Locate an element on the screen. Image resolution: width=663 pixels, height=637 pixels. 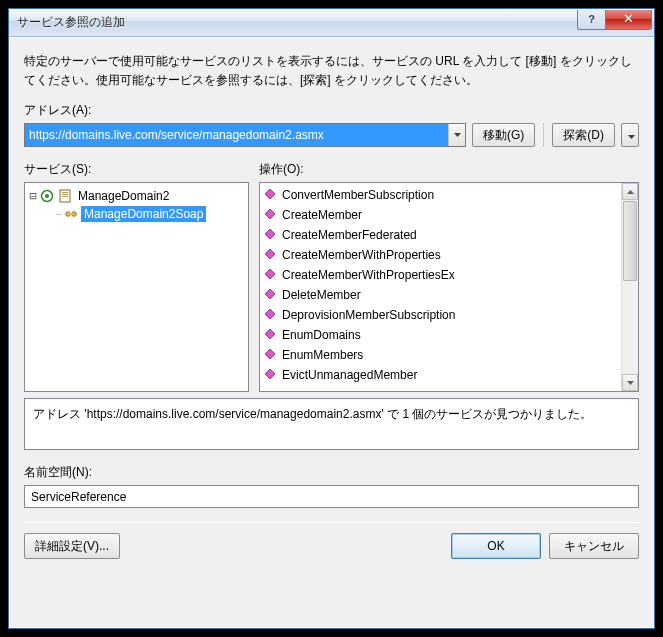
operation-item: CreateMemberWithProperties is located at coordinates (449, 255).